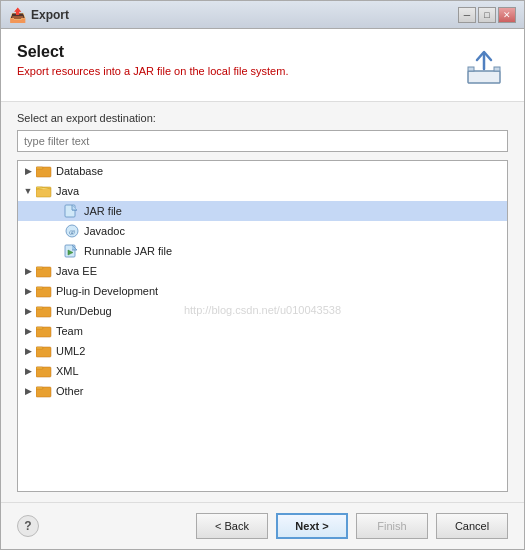 Image resolution: width=525 pixels, height=550 pixels. What do you see at coordinates (262, 15) in the screenshot?
I see `title-bar: 📤 Export ─ □ ✕` at bounding box center [262, 15].